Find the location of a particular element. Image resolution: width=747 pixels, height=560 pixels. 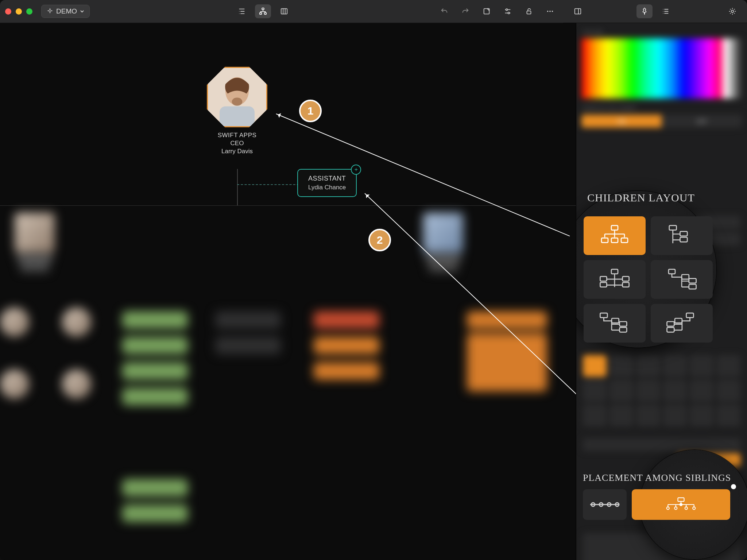

layout-option-tree-balanced is located at coordinates (615, 236).